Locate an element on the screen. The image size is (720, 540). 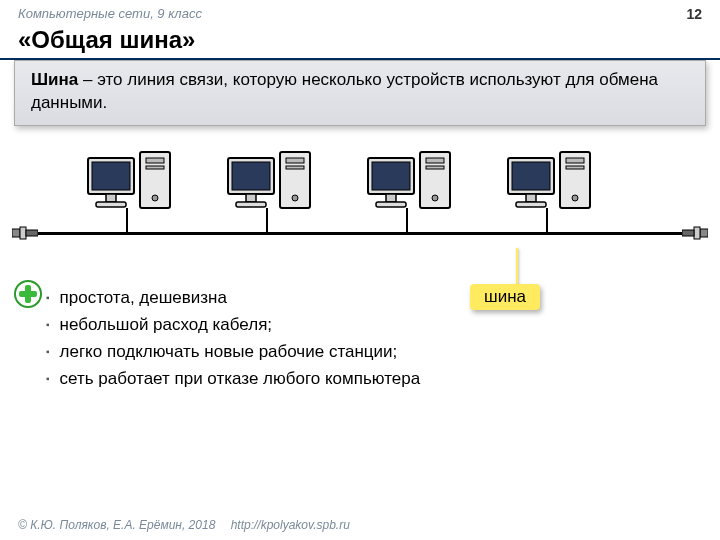
slide-title: «Общая шина» is located at coordinates (360, 42).